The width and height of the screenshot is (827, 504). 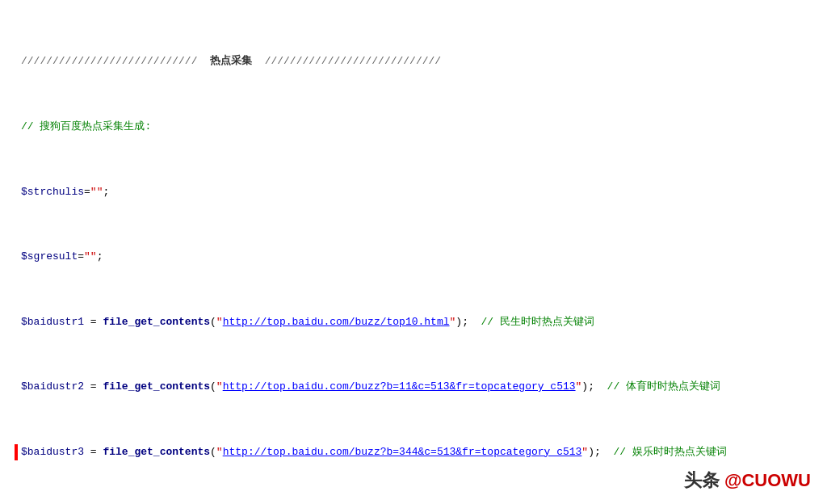 I want to click on line-sgresult: $sgresult="";, so click(x=417, y=257).